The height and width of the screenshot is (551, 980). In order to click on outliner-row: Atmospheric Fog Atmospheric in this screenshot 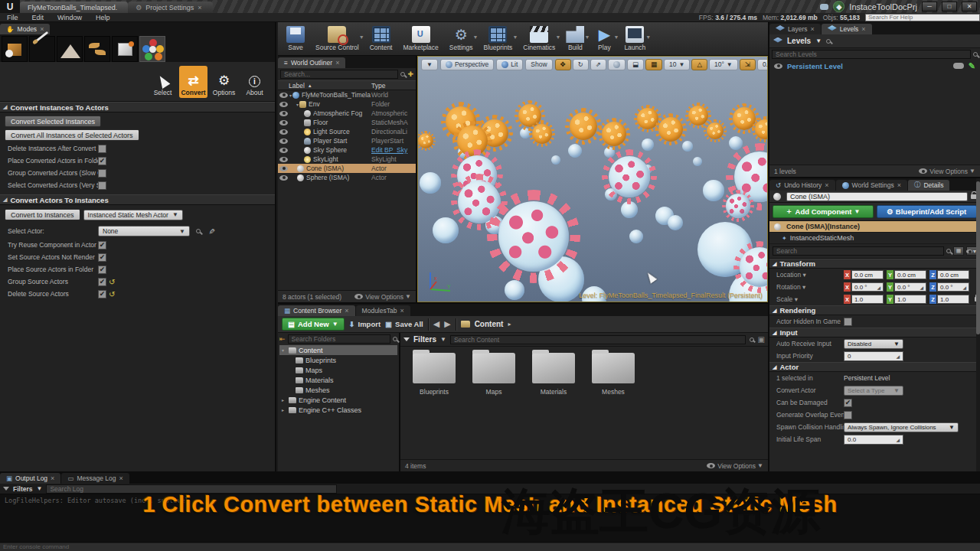, I will do `click(347, 113)`.